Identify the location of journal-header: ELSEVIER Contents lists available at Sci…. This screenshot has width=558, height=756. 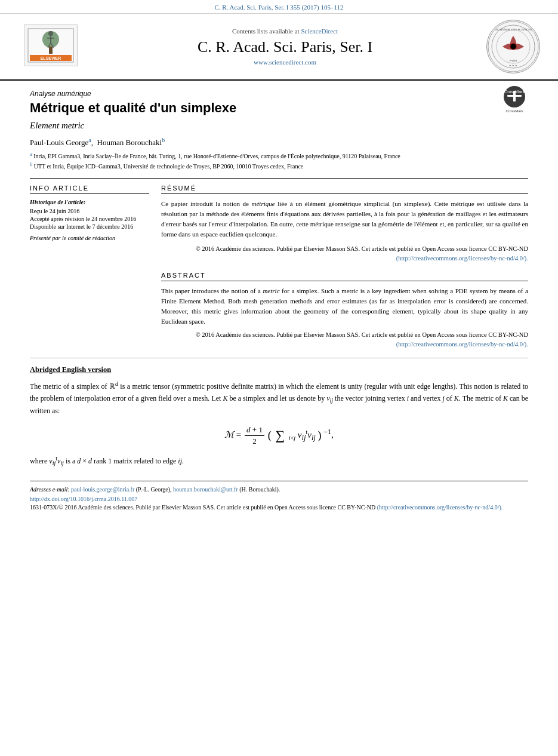
(279, 47).